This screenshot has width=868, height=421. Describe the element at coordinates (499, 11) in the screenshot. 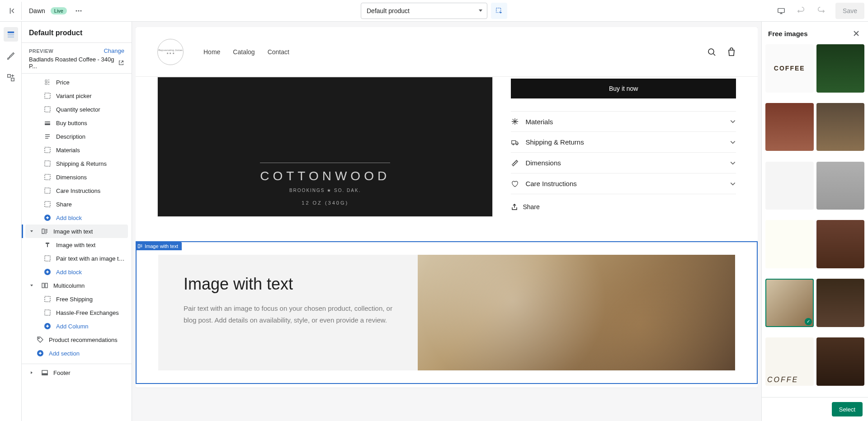

I see `inspector-button` at that location.